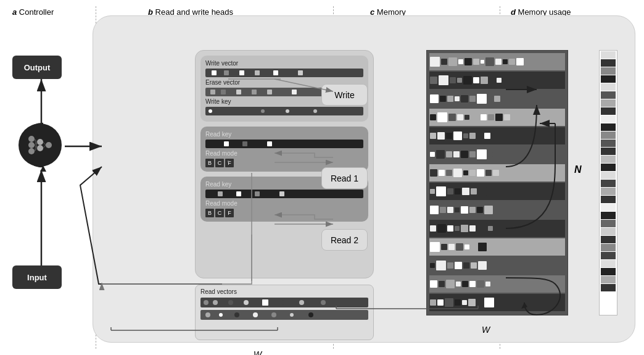 This screenshot has height=355, width=644. Describe the element at coordinates (37, 277) in the screenshot. I see `input-box: Input` at that location.